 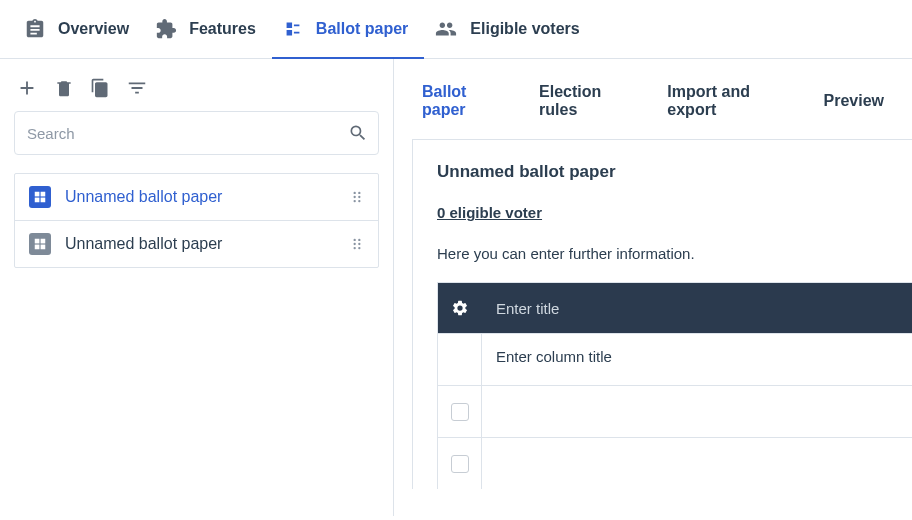 I want to click on tab-ballot-paper: Ballot paper, so click(x=348, y=29).